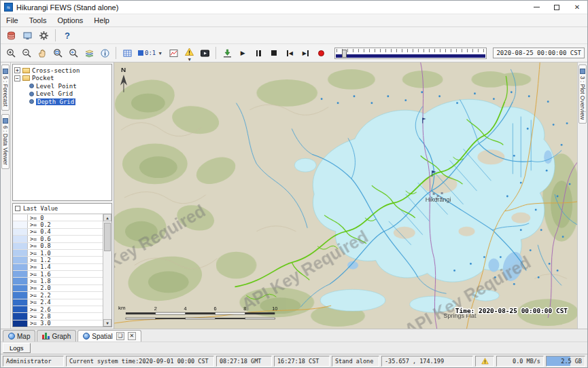 The image size is (588, 368). What do you see at coordinates (63, 79) in the screenshot?
I see `tree-item-pocket: − Pocket` at bounding box center [63, 79].